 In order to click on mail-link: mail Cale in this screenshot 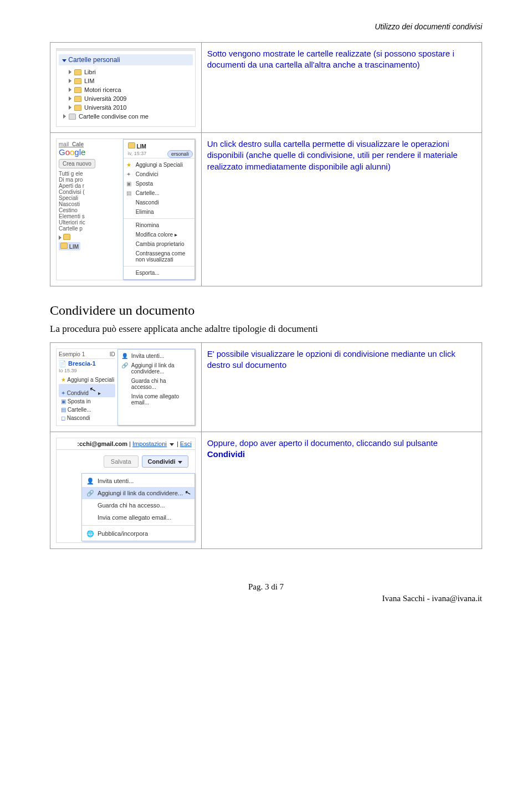, I will do `click(90, 144)`.